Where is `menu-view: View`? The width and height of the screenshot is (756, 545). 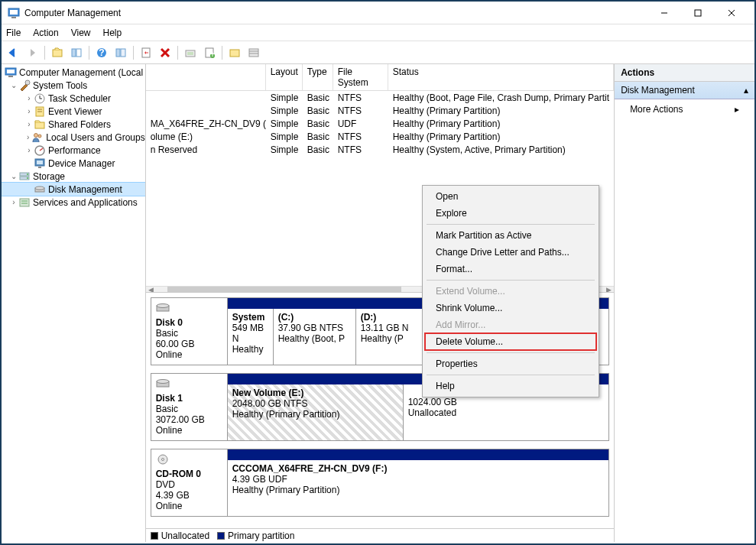
menu-view: View is located at coordinates (81, 33).